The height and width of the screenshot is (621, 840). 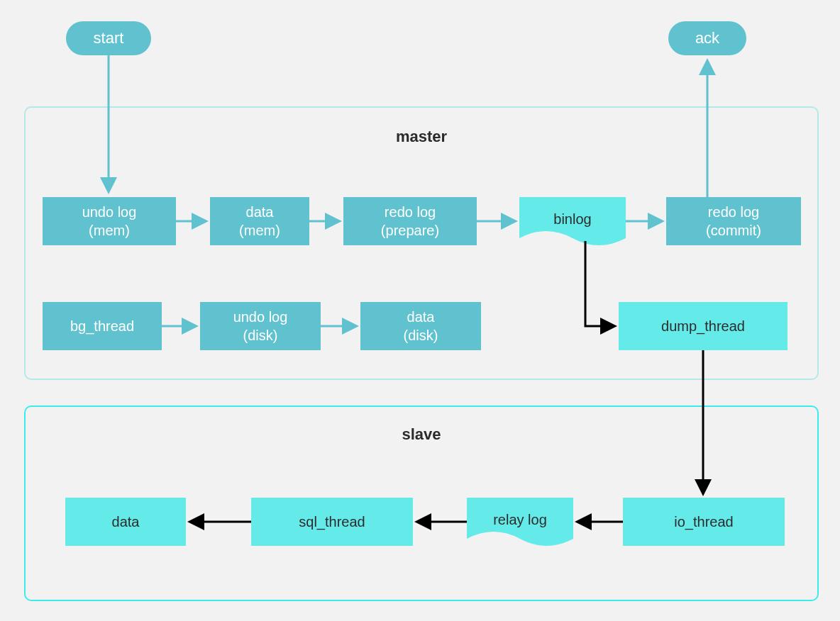 What do you see at coordinates (261, 317) in the screenshot?
I see `undo-log-disk-l1: undo log` at bounding box center [261, 317].